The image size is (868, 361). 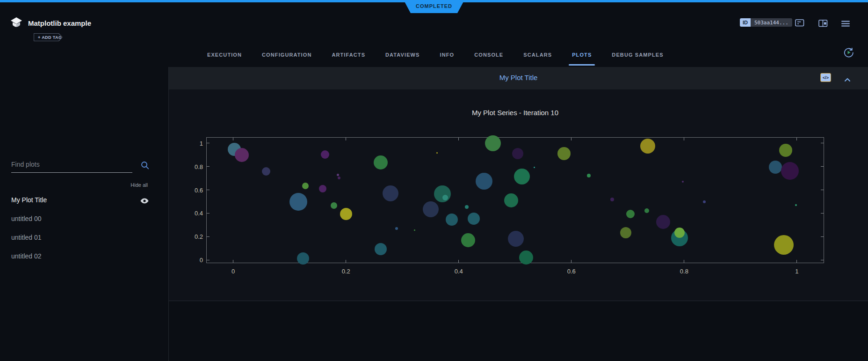 What do you see at coordinates (402, 55) in the screenshot?
I see `tab-dataviews: DATAVIEWS` at bounding box center [402, 55].